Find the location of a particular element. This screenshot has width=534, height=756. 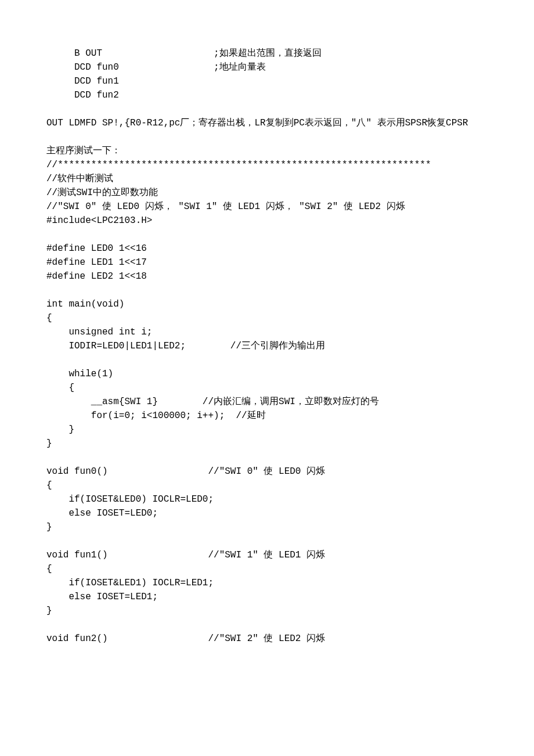

code-line: if(IOSET&LED1) IOCLR=LED1; is located at coordinates (267, 583).